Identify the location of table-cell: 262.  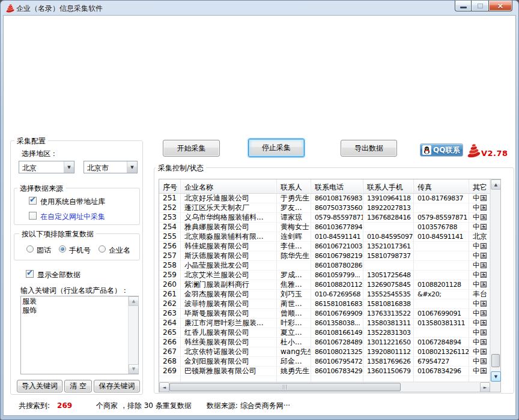
(170, 304).